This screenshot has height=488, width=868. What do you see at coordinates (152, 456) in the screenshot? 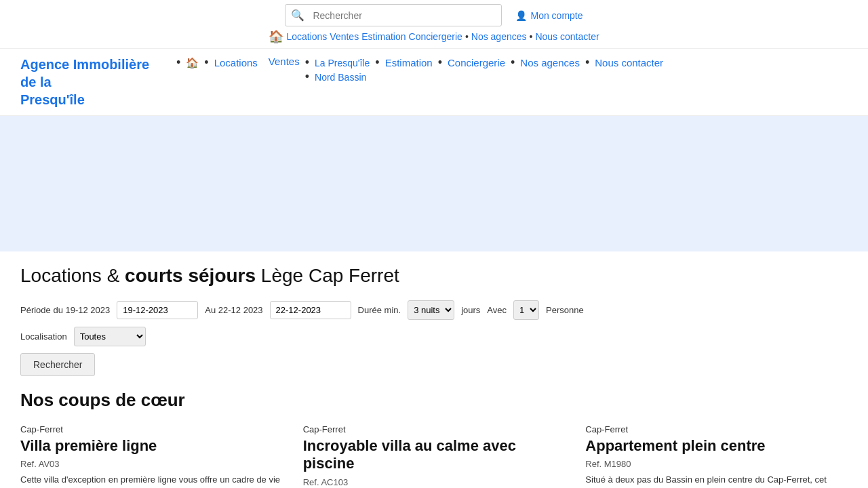
I see `card-1: Cap-Ferret Villa première ligne Ref. AV0…` at bounding box center [152, 456].